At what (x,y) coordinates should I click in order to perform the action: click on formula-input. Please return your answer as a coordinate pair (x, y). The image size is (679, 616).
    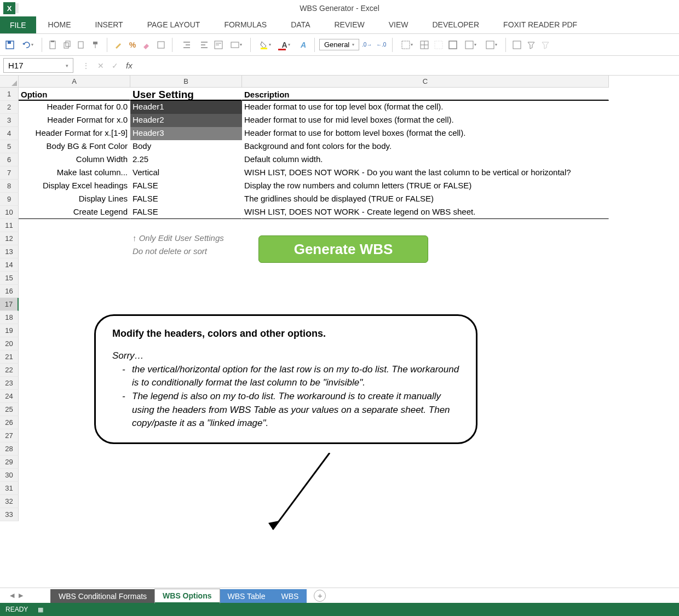
    Looking at the image, I should click on (408, 66).